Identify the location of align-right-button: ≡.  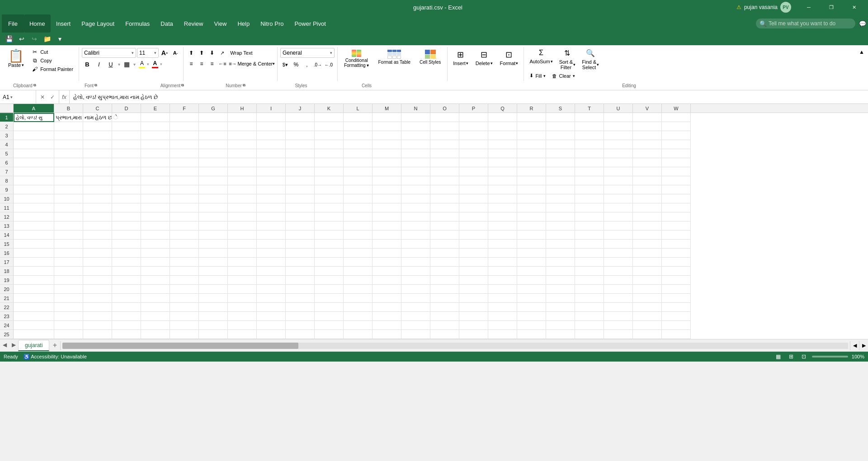
(212, 64).